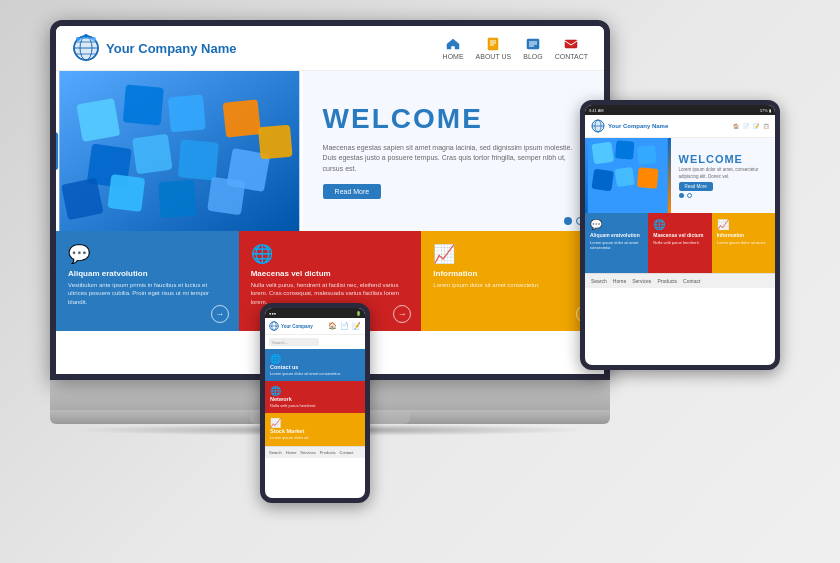  What do you see at coordinates (315, 313) in the screenshot?
I see `phone-status-bar: ●●● 🔋` at bounding box center [315, 313].